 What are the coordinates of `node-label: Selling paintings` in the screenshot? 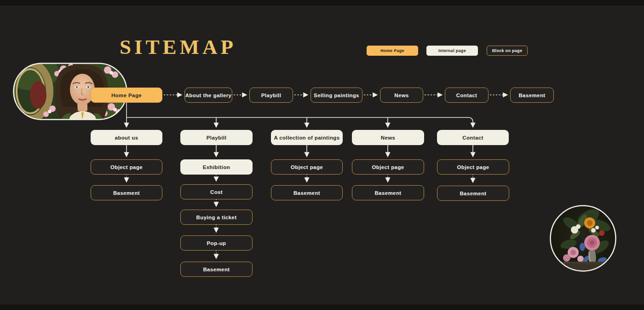 It's located at (337, 95).